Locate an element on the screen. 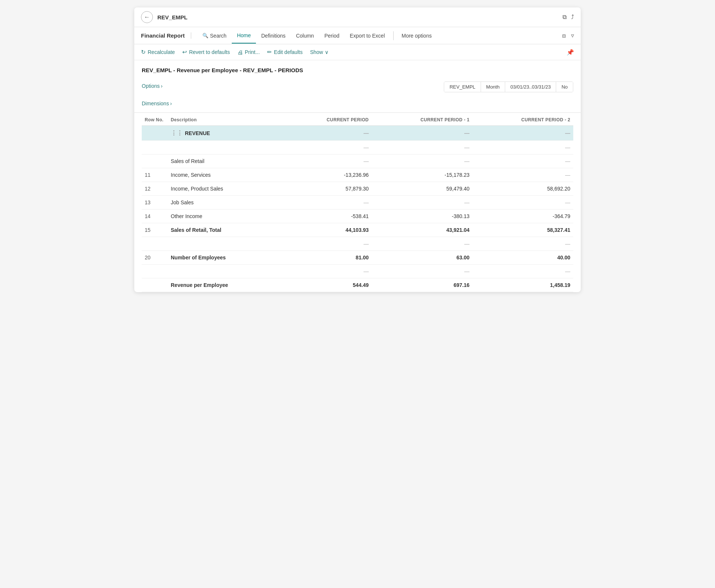 This screenshot has height=588, width=715. cell-current-period-2: -364.79 is located at coordinates (523, 217).